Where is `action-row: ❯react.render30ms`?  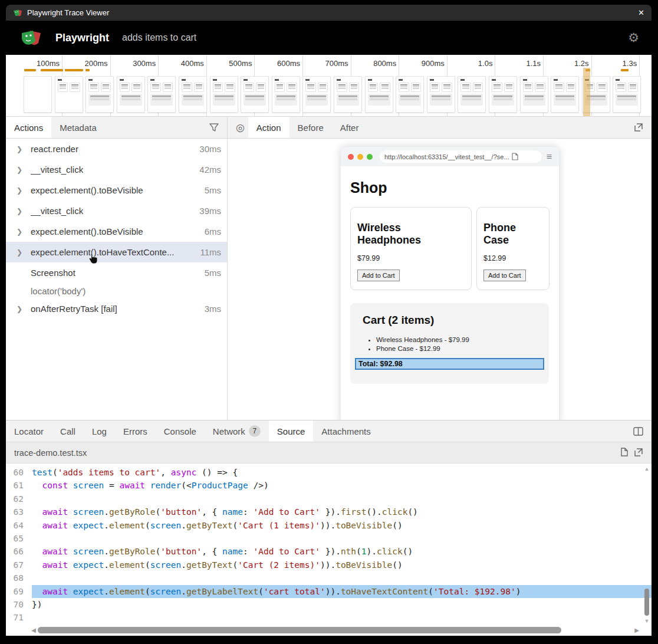 action-row: ❯react.render30ms is located at coordinates (117, 149).